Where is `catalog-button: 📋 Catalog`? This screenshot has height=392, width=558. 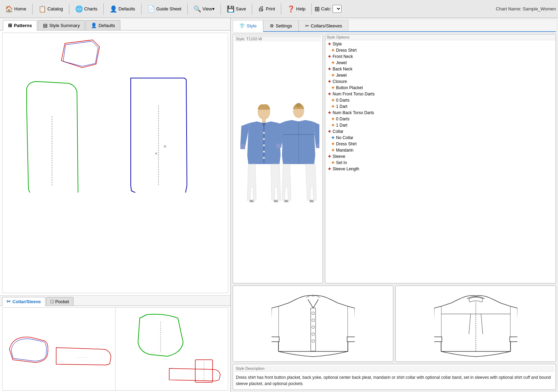
catalog-button: 📋 Catalog is located at coordinates (51, 9).